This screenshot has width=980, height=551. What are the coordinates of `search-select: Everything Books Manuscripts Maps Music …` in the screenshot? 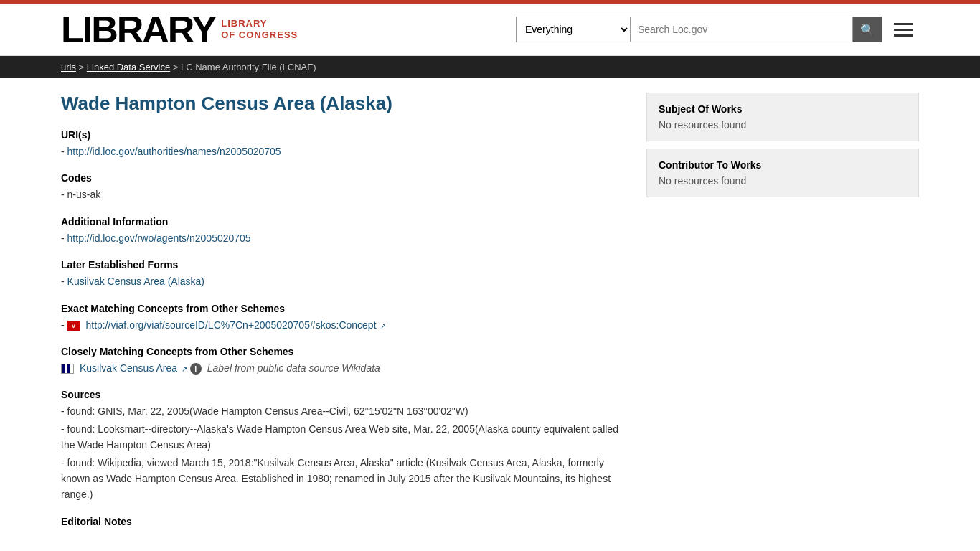 It's located at (573, 29).